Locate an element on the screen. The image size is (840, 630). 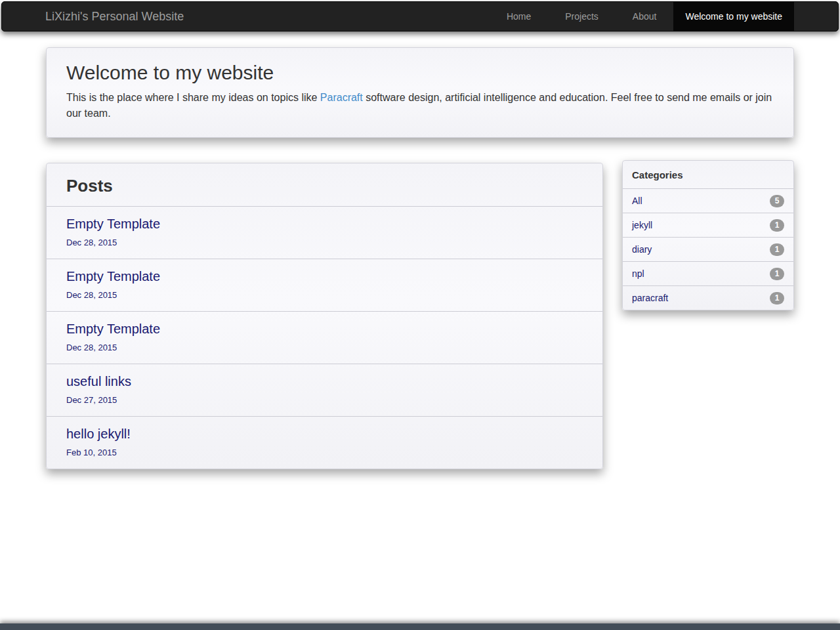
welcome-intro-before: This is the place where I share my ideas… is located at coordinates (193, 97).